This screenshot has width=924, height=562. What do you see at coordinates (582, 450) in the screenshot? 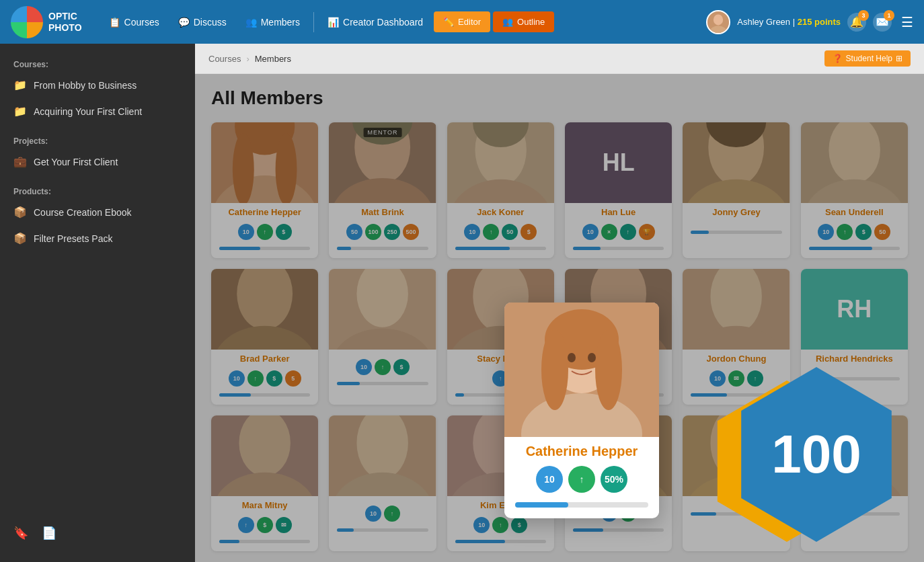
I see `popup-name: Catherine Hepper` at bounding box center [582, 450].